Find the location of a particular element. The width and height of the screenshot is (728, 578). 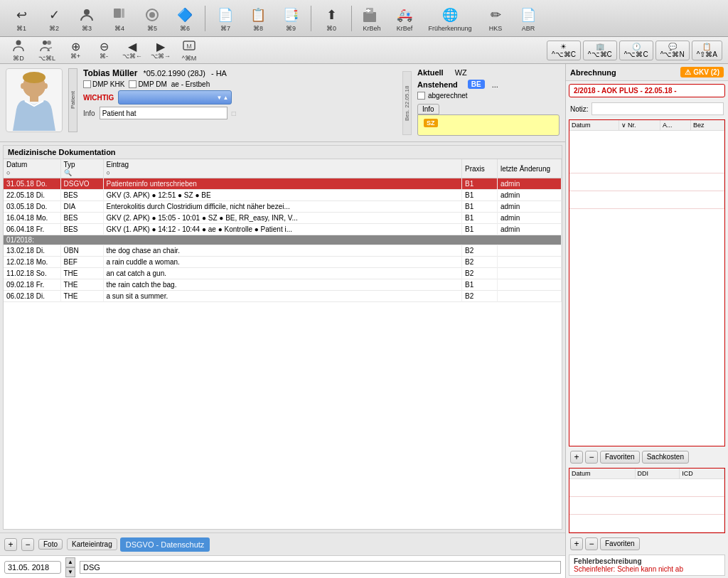

toolbar-item-8: 📋 ⌘8 is located at coordinates (258, 18).